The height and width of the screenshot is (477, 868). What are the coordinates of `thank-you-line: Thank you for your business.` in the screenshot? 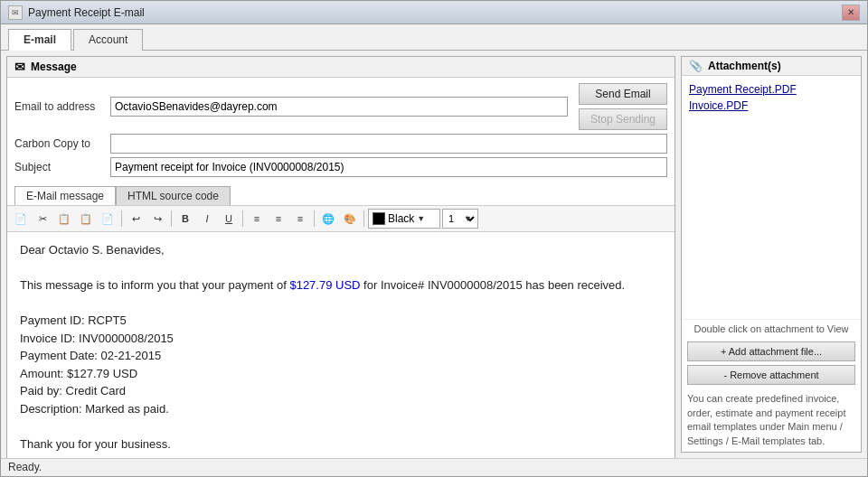 It's located at (341, 444).